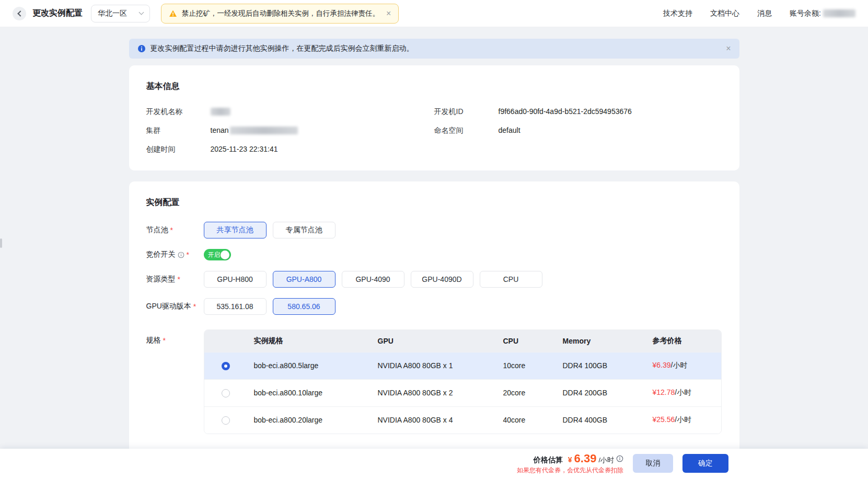 The width and height of the screenshot is (868, 478). Describe the element at coordinates (175, 337) in the screenshot. I see `spec-label: 规格*` at that location.